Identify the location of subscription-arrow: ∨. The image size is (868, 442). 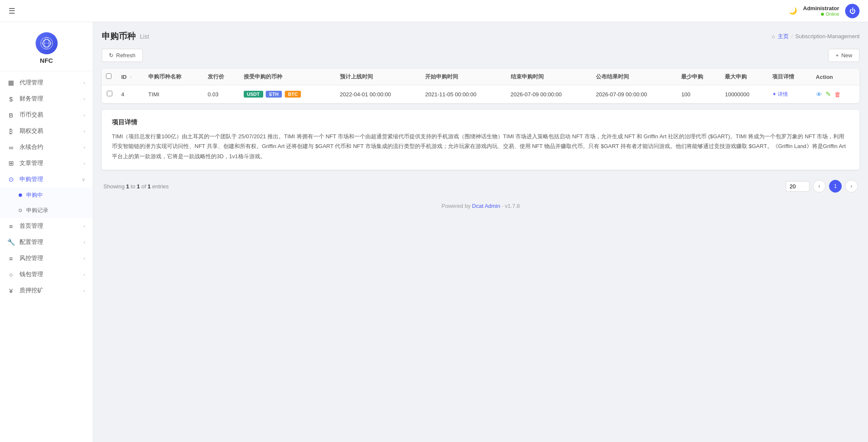
(83, 180).